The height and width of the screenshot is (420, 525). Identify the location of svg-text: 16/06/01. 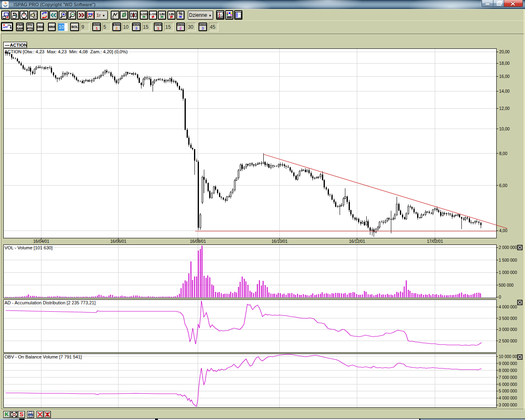
(118, 241).